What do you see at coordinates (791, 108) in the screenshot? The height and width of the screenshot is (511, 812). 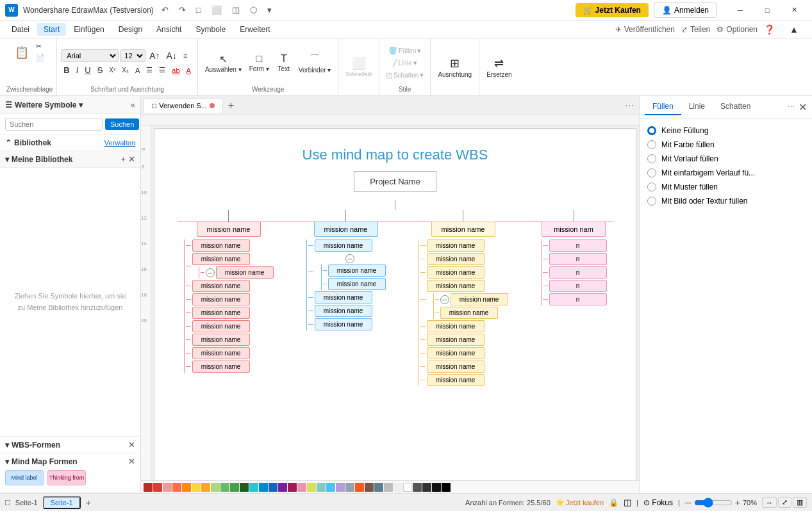 I see `right-panel-expand-button: ⋯` at bounding box center [791, 108].